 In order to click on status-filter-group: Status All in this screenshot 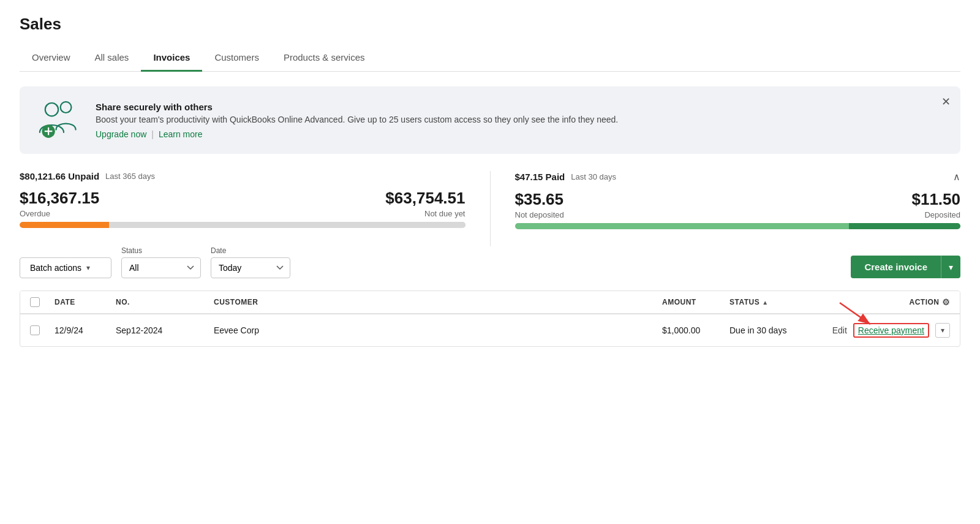, I will do `click(161, 262)`.